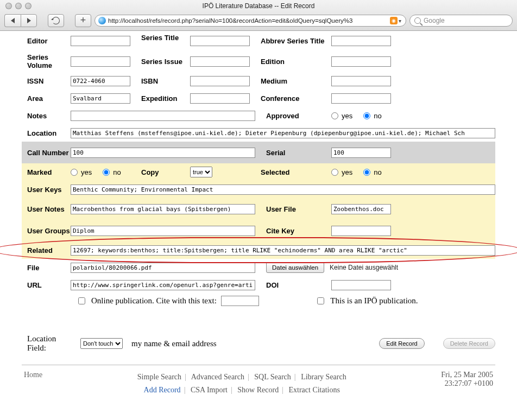  I want to click on marked-yes-radio, so click(74, 173).